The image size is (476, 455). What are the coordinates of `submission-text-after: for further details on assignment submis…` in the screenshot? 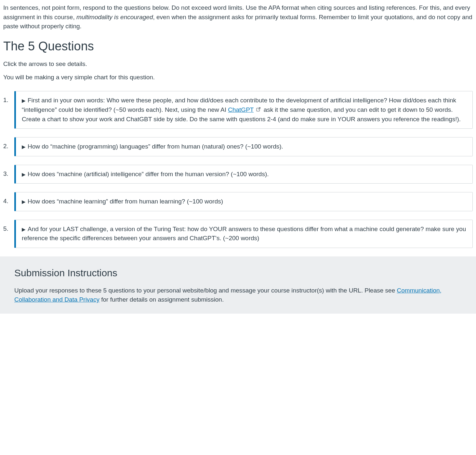 It's located at (162, 300).